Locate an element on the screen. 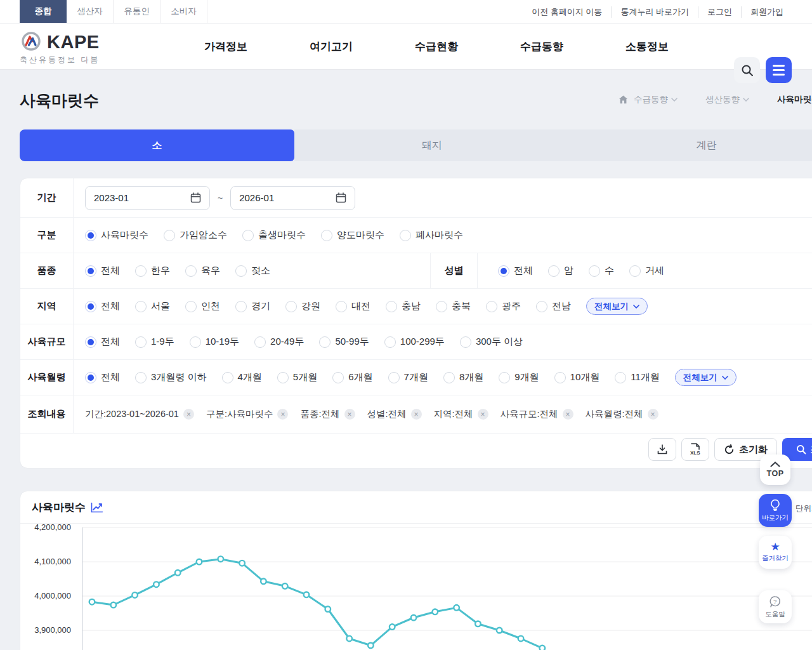 The width and height of the screenshot is (812, 650). radio-option: 강원 is located at coordinates (303, 306).